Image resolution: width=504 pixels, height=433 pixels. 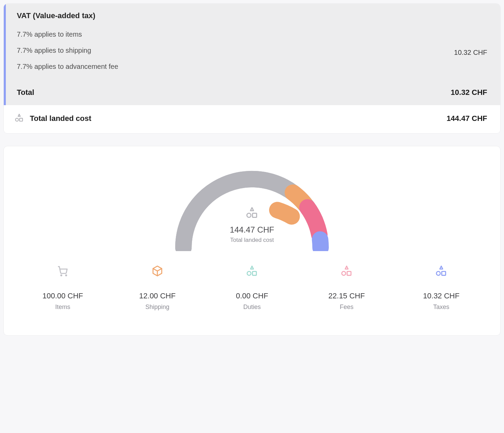 What do you see at coordinates (157, 287) in the screenshot?
I see `breakdown-shipping: 12.00 CHF Shipping` at bounding box center [157, 287].